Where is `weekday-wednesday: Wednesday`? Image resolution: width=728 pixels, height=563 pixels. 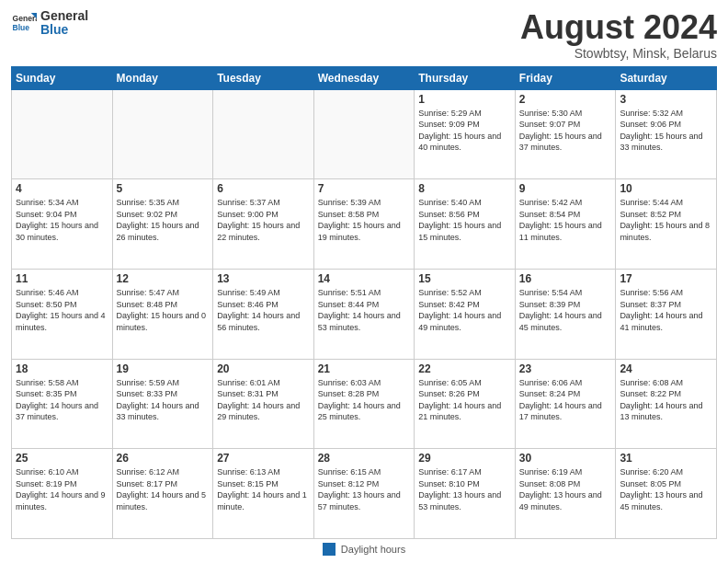
weekday-wednesday: Wednesday is located at coordinates (364, 77).